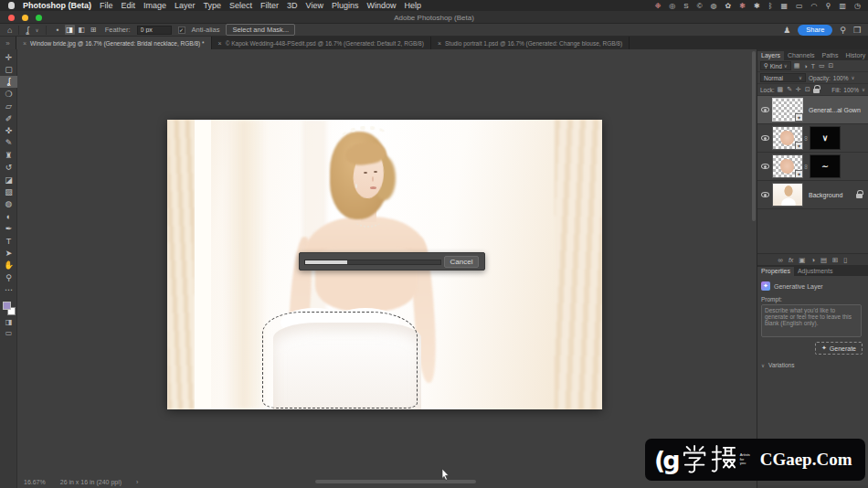 Image resolution: width=868 pixels, height=488 pixels. I want to click on apple-icon, so click(11, 5).